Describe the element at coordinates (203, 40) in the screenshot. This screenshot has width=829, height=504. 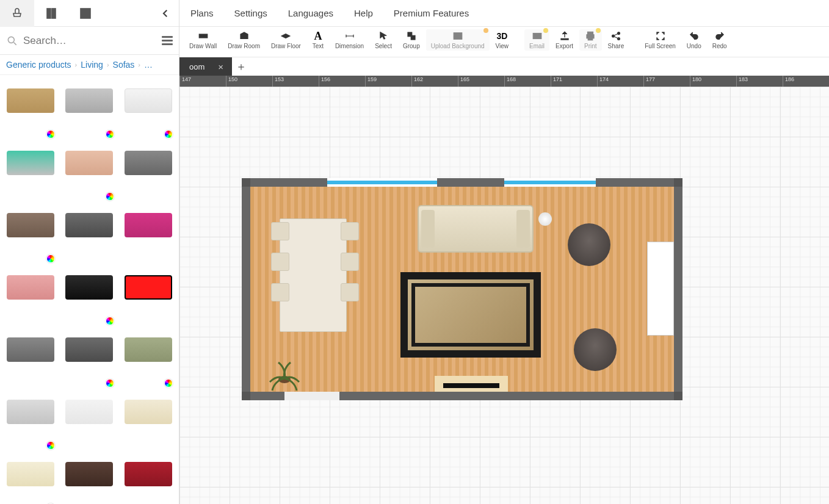
I see `tool-draw-wall: Draw Wall` at that location.